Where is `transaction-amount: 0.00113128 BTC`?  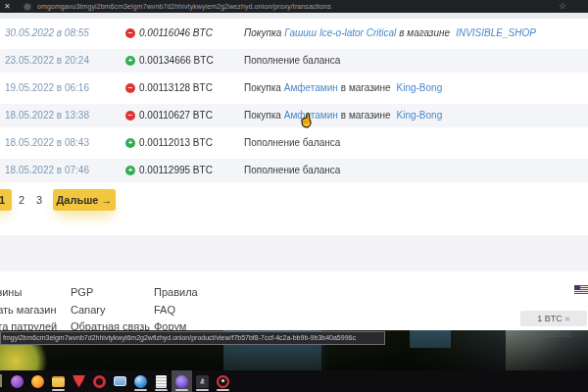 transaction-amount: 0.00113128 BTC is located at coordinates (176, 88).